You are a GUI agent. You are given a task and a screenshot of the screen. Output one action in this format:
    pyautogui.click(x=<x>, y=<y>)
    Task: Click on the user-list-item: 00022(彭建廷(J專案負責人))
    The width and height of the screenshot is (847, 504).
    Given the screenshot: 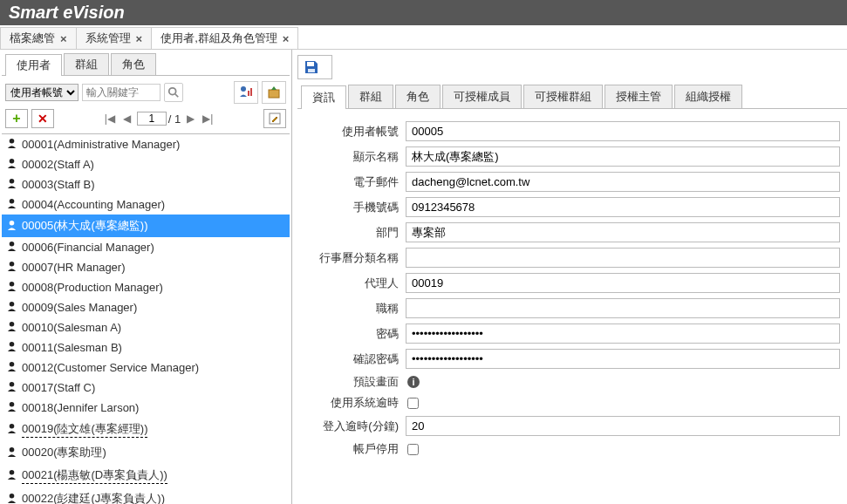 What is the action you would take?
    pyautogui.click(x=146, y=495)
    